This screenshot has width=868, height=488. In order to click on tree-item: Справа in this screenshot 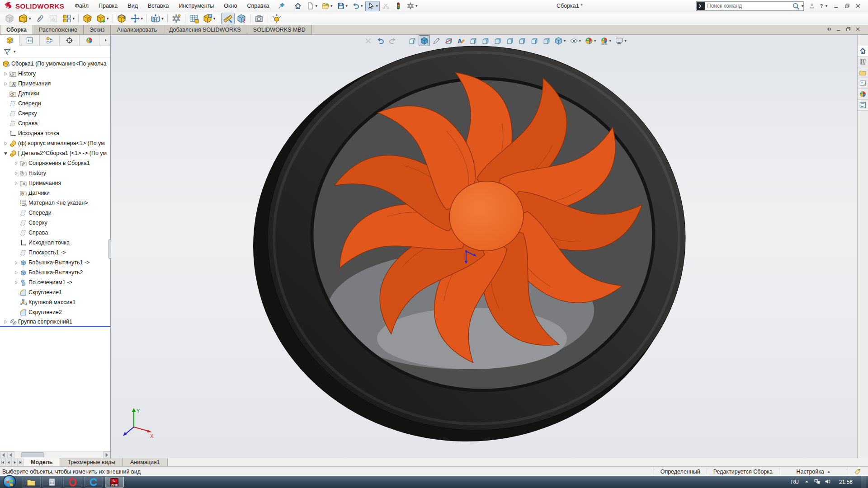, I will do `click(55, 233)`.